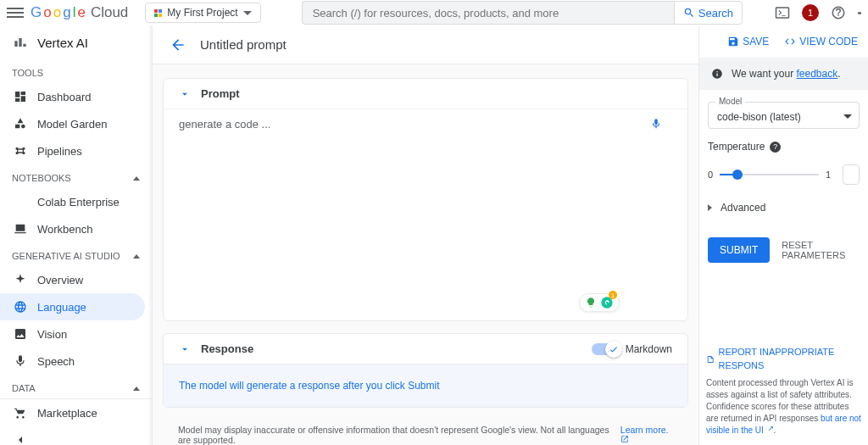 The width and height of the screenshot is (868, 445). Describe the element at coordinates (243, 44) in the screenshot. I see `page-title: Untitled prompt` at that location.